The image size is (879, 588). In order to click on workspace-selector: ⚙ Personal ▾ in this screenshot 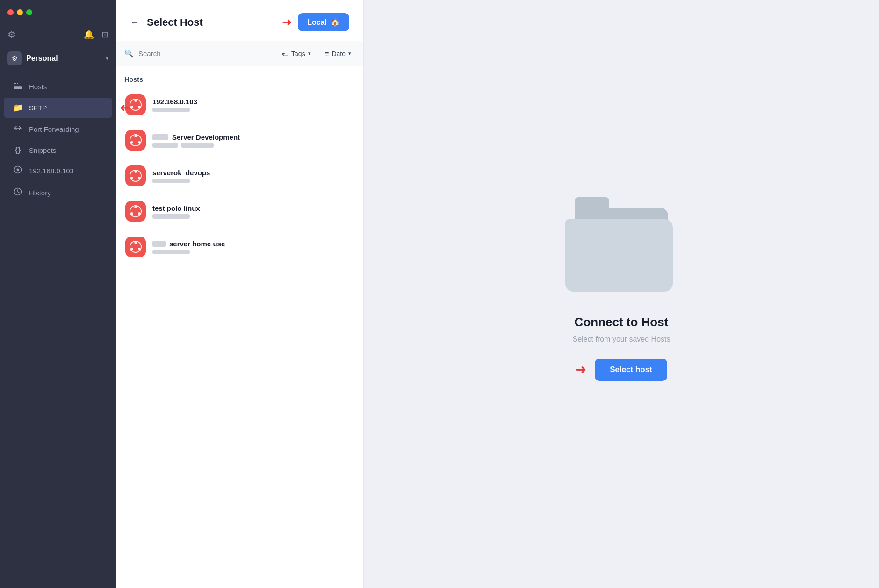, I will do `click(58, 60)`.